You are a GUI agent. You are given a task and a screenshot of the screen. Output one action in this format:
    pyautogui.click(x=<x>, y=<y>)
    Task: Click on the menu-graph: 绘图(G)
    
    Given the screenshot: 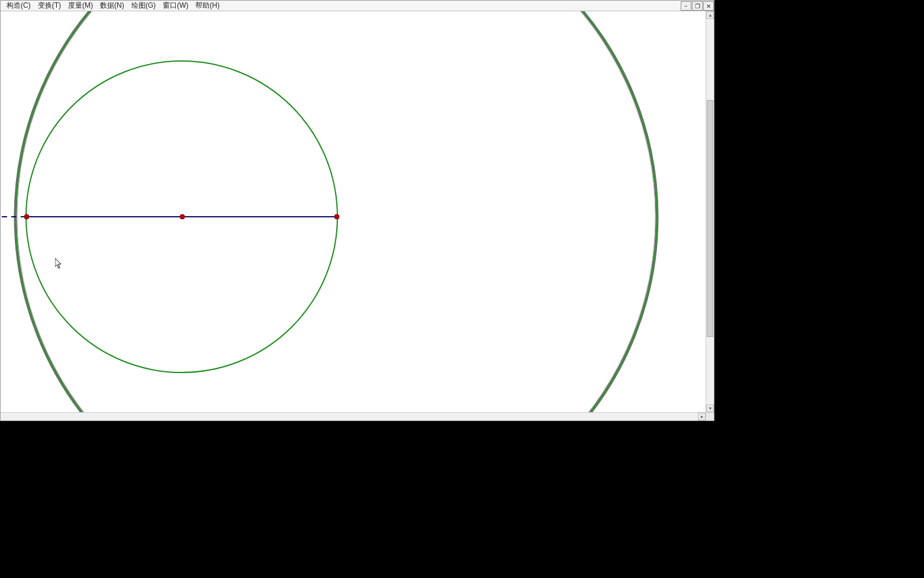 What is the action you would take?
    pyautogui.click(x=143, y=6)
    